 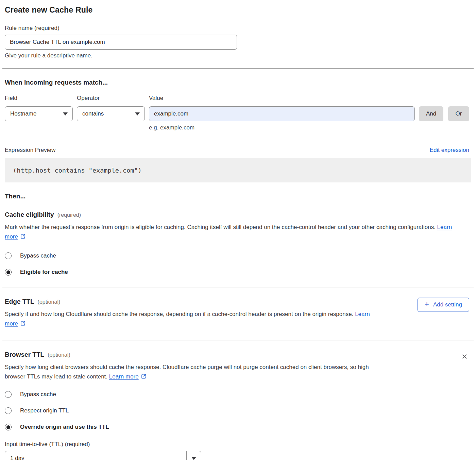 What do you see at coordinates (111, 114) in the screenshot?
I see `operator-select: contains` at bounding box center [111, 114].